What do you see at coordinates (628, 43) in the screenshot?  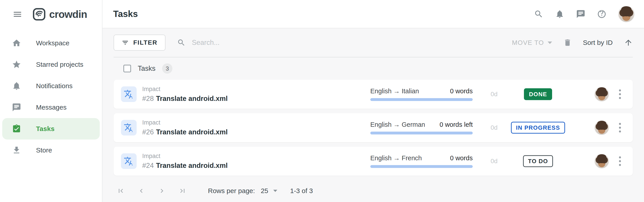 I see `sort-direction-button` at bounding box center [628, 43].